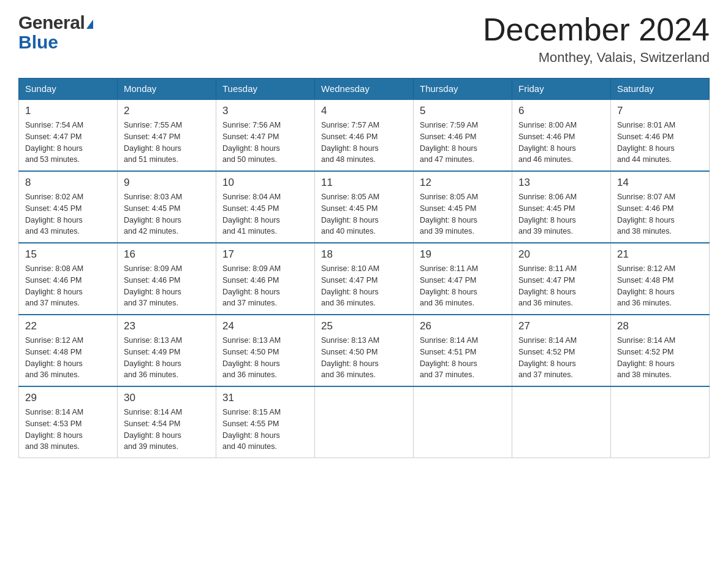 The height and width of the screenshot is (563, 728). Describe the element at coordinates (561, 326) in the screenshot. I see `day-number: 27` at that location.